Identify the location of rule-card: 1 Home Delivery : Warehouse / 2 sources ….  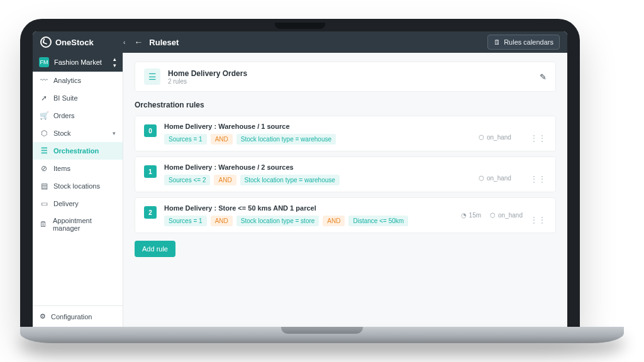
(345, 175).